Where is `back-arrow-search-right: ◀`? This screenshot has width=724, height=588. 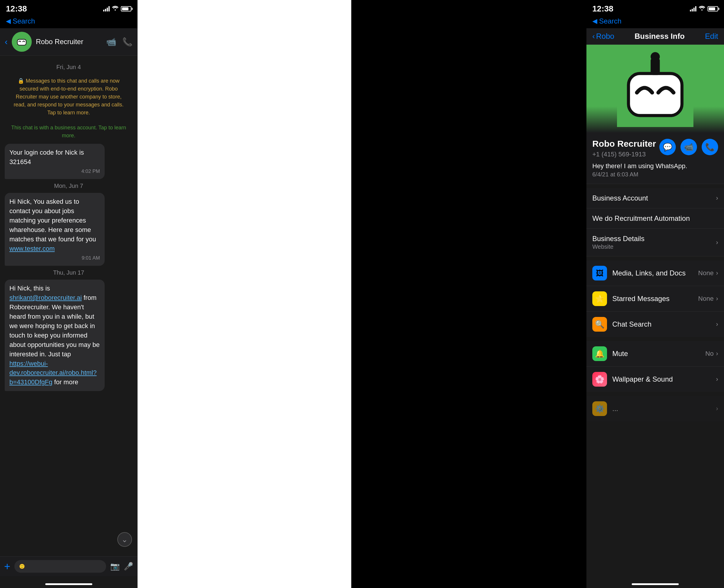 back-arrow-search-right: ◀ is located at coordinates (595, 21).